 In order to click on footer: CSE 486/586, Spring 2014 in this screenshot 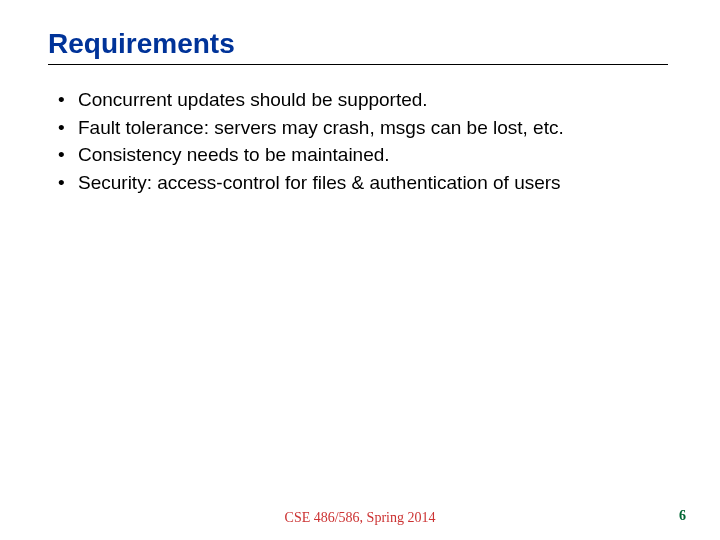, I will do `click(360, 518)`.